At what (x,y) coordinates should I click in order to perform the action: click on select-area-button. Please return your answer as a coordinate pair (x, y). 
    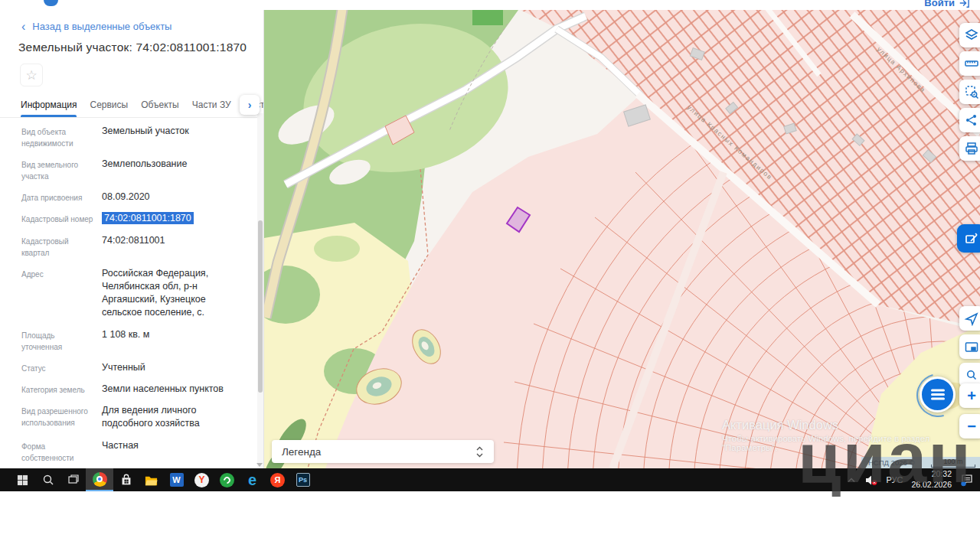
    Looking at the image, I should click on (969, 92).